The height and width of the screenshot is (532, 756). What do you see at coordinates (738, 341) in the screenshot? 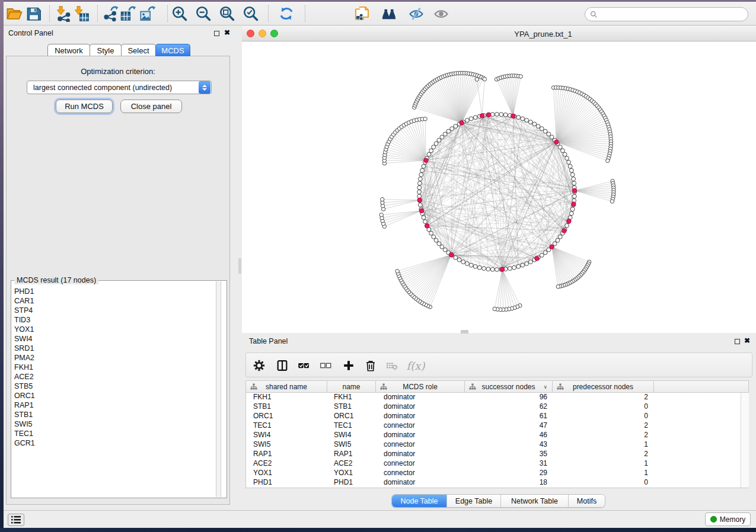
I see `float-table-panel-icon` at bounding box center [738, 341].